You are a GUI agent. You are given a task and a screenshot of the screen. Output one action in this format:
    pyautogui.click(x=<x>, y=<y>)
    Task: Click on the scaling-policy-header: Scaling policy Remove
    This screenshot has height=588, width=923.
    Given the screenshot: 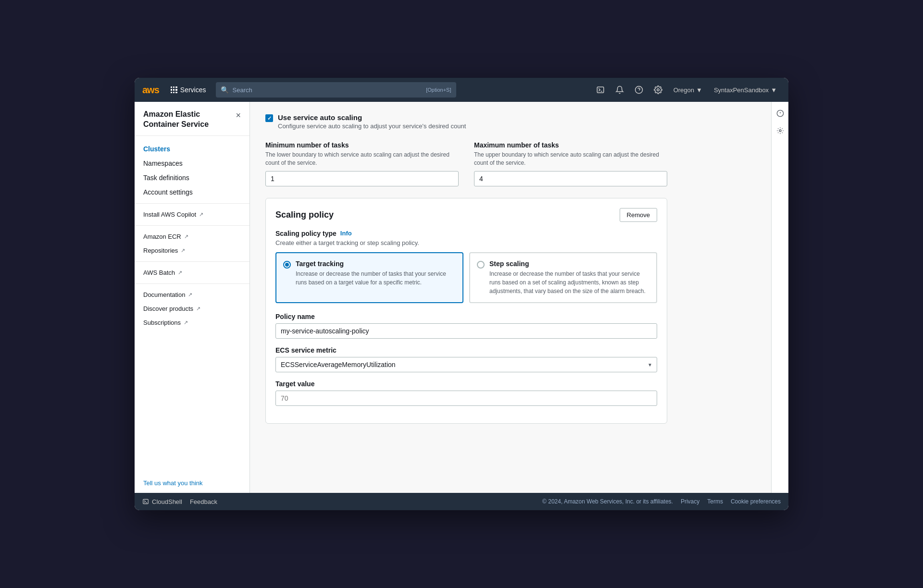 What is the action you would take?
    pyautogui.click(x=466, y=215)
    